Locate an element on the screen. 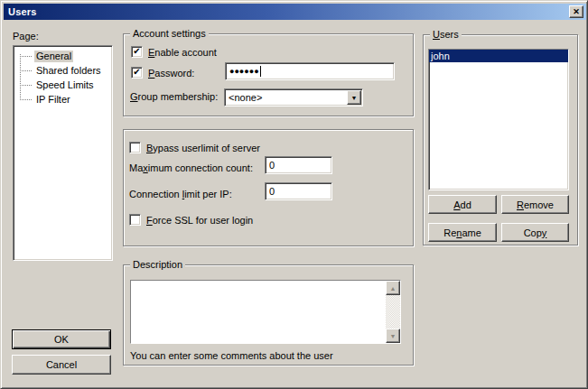 This screenshot has height=389, width=588. description-title: Description is located at coordinates (157, 265).